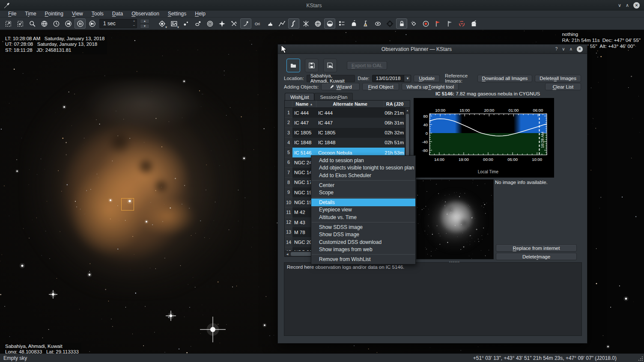 Image resolution: width=644 pixels, height=362 pixels. Describe the element at coordinates (354, 24) in the screenshot. I see `dome-icon` at that location.